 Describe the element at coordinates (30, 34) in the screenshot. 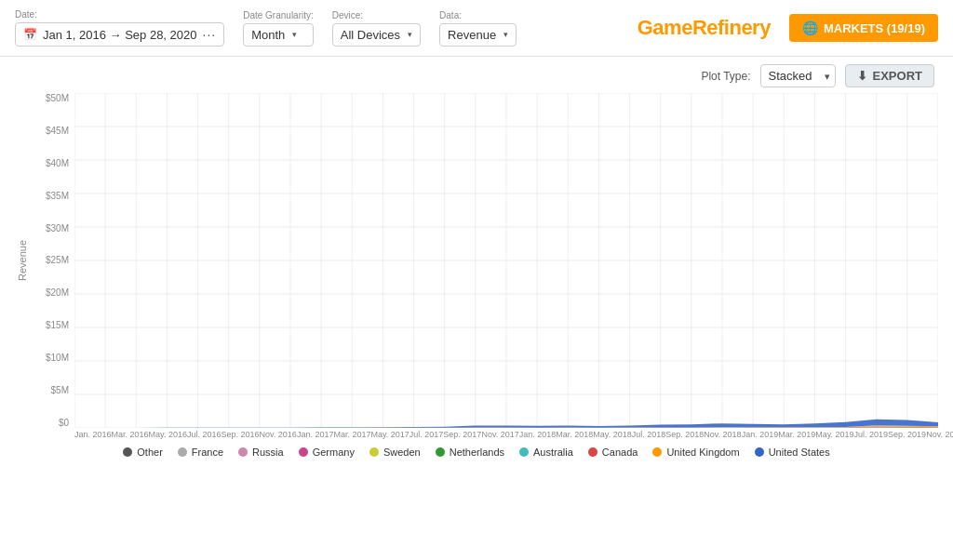

I see `calendar-icon: 📅` at that location.